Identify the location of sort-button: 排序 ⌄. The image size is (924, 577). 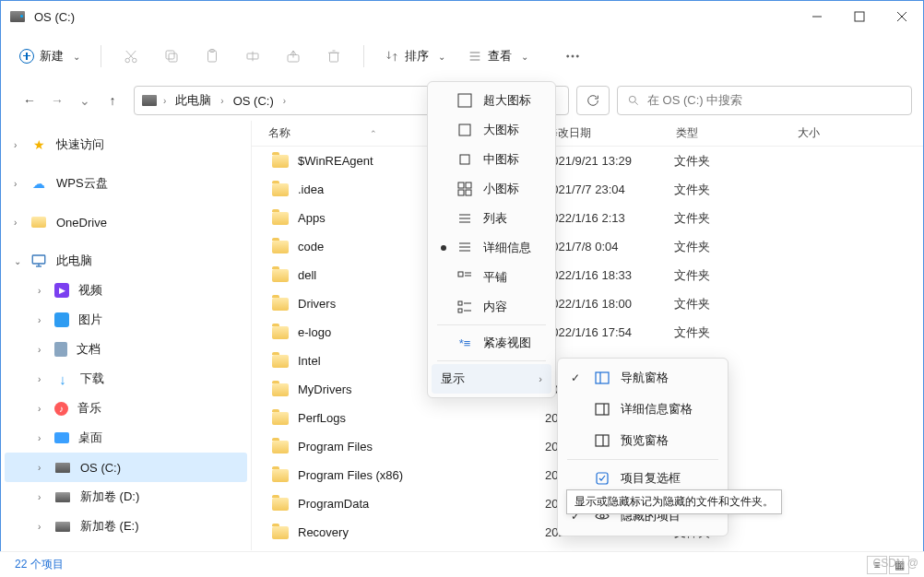
(415, 56).